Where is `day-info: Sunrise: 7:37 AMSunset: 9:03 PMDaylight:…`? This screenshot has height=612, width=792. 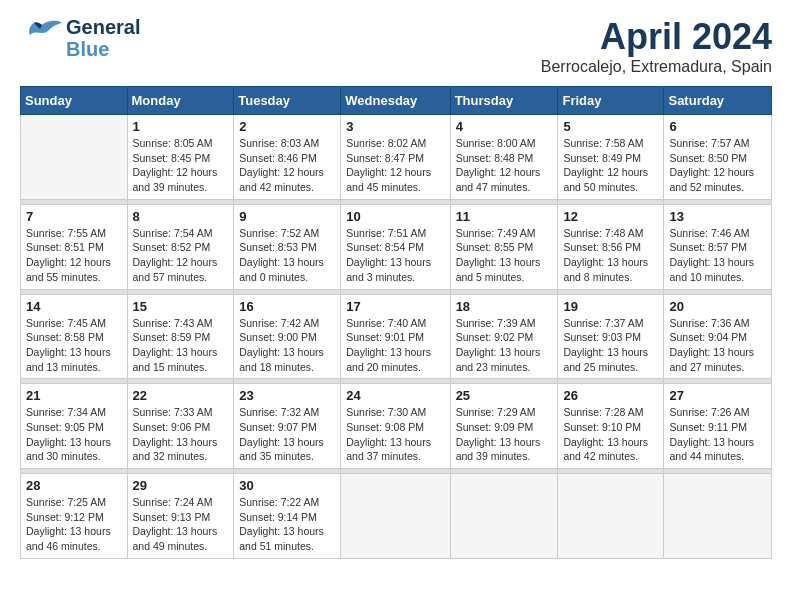 day-info: Sunrise: 7:37 AMSunset: 9:03 PMDaylight:… is located at coordinates (610, 346).